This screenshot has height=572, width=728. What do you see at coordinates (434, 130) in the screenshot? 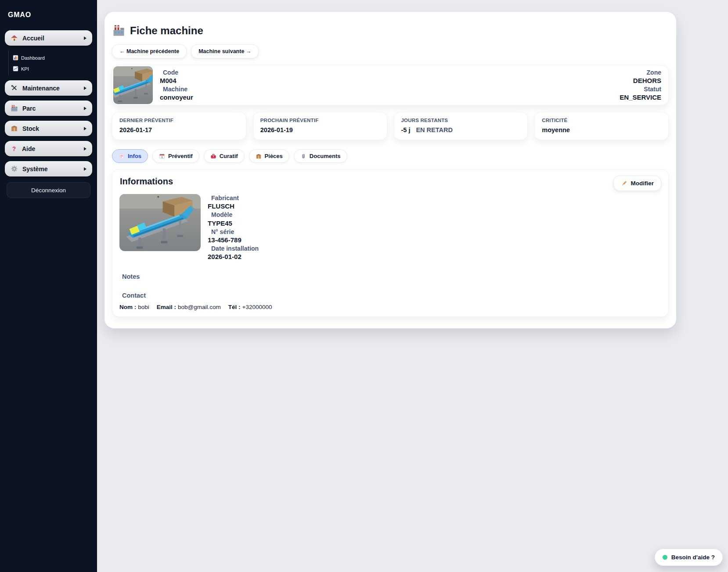
I see `stat-extra: EN RETARD` at bounding box center [434, 130].